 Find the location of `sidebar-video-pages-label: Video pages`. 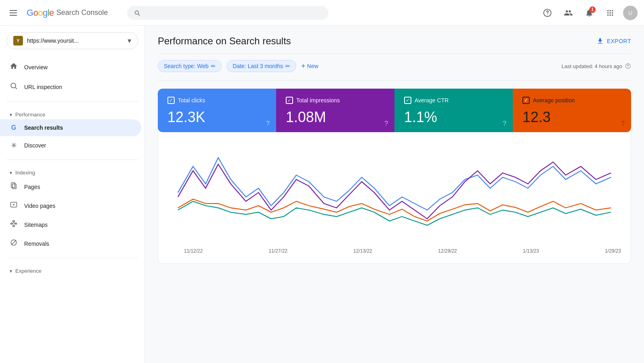

sidebar-video-pages-label: Video pages is located at coordinates (40, 206).